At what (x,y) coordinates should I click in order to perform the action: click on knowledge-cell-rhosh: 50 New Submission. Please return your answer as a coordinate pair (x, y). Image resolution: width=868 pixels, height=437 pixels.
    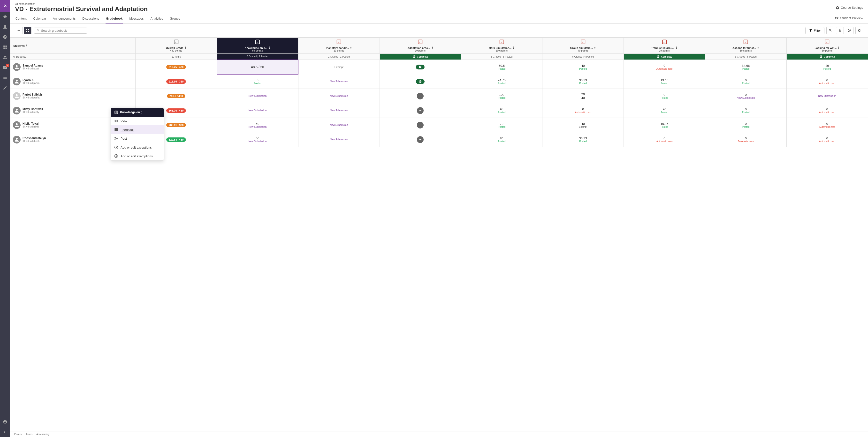
    Looking at the image, I should click on (257, 139).